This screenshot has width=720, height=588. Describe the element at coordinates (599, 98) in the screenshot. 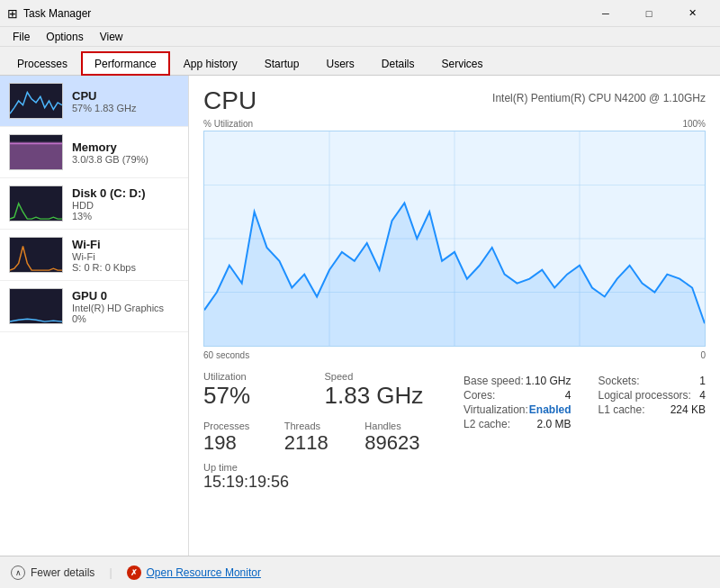

I see `panel-subtitle: Intel(R) Pentium(R) CPU N4200 @ 1.10GHz` at that location.